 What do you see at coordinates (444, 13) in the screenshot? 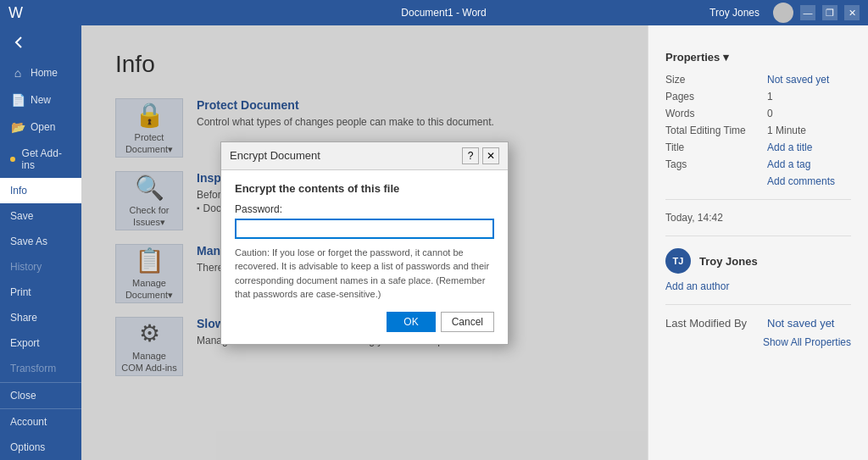
I see `window-title: Document1 - Word` at bounding box center [444, 13].